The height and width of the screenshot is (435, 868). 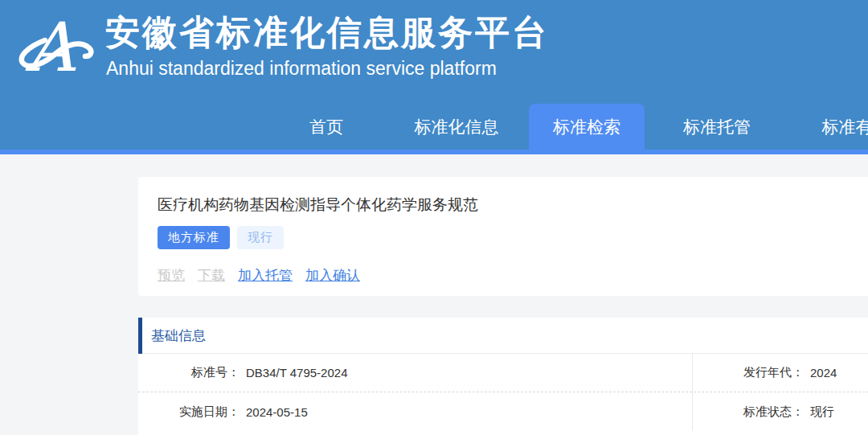 I want to click on section-accent-bar, so click(x=140, y=336).